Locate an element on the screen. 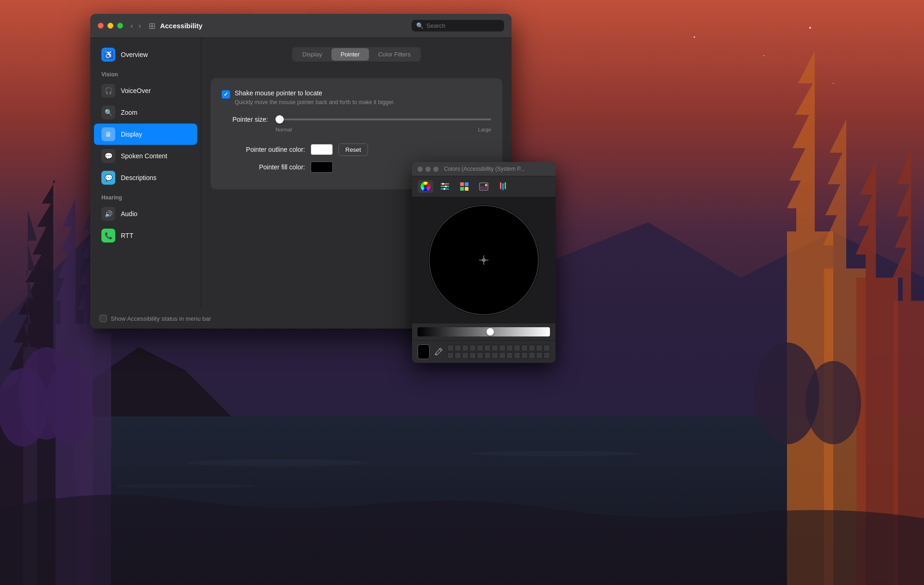  size-slider is located at coordinates (383, 119).